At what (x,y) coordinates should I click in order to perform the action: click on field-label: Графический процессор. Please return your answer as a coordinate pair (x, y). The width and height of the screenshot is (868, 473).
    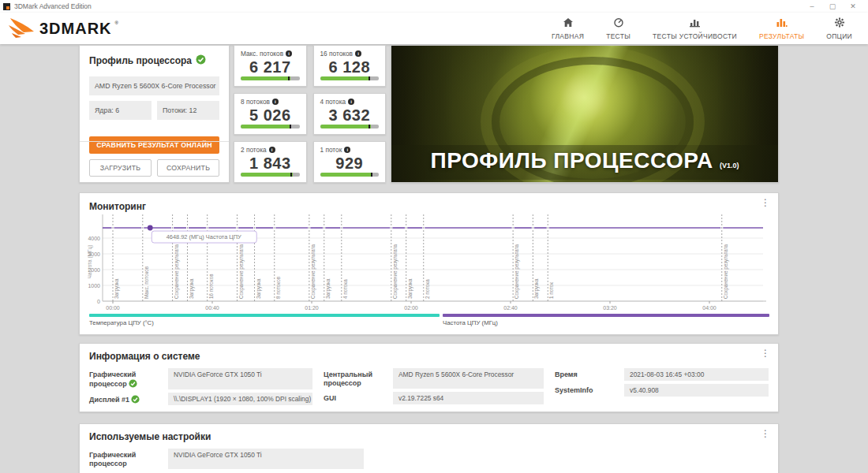
    Looking at the image, I should click on (129, 378).